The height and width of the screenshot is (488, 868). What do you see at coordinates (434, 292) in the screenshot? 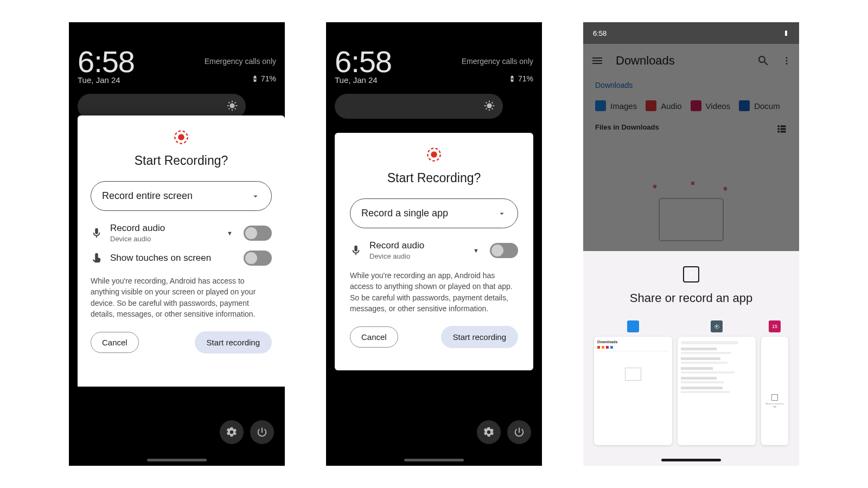
I see `disclaimer-text: While you're recording an app, Android h…` at bounding box center [434, 292].